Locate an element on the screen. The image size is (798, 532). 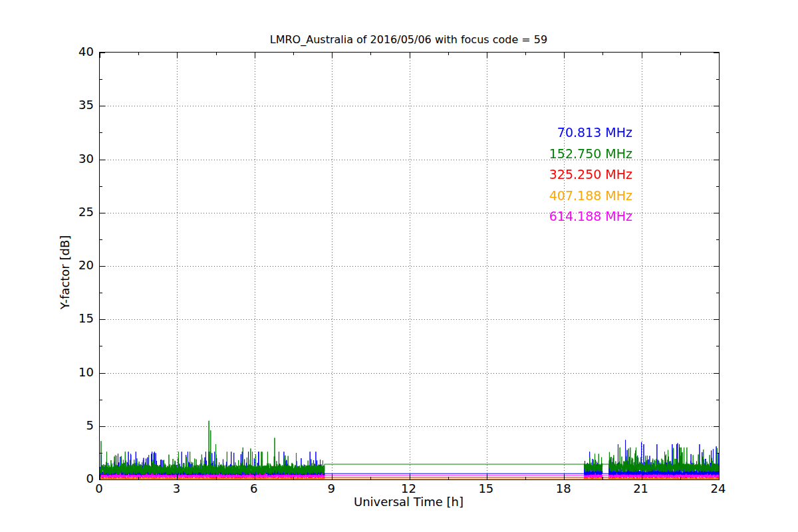
x-tick-label: 18 is located at coordinates (563, 489).